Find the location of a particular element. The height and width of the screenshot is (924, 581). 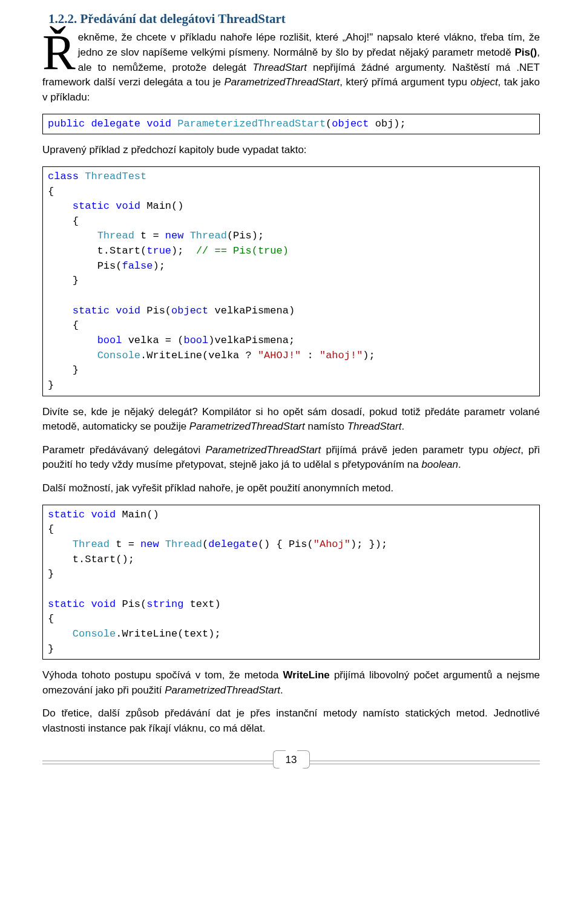

paragraph-7: Do třetice, další způsob předávání dat j… is located at coordinates (291, 721).